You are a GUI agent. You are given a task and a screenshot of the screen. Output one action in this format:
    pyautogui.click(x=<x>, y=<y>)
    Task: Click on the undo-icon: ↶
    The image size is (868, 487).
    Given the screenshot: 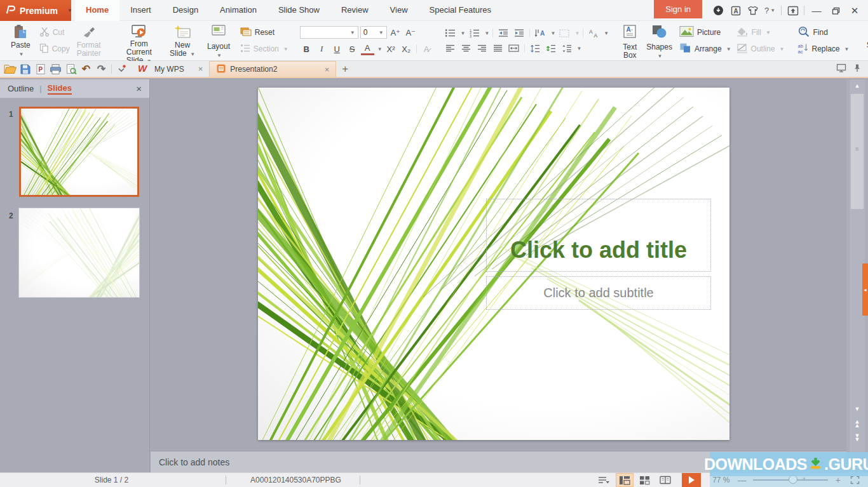 What is the action you would take?
    pyautogui.click(x=86, y=69)
    